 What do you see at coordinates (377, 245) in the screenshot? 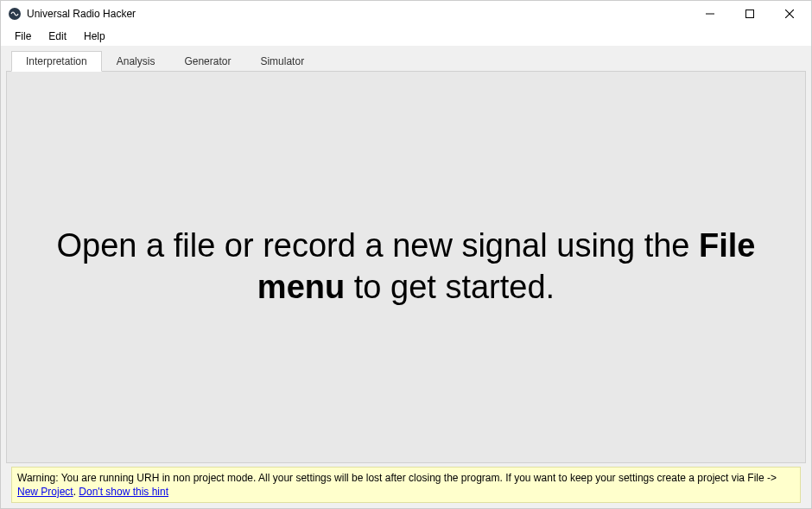
I see `welcome-text-before: Open a file or record a new signal using…` at bounding box center [377, 245].